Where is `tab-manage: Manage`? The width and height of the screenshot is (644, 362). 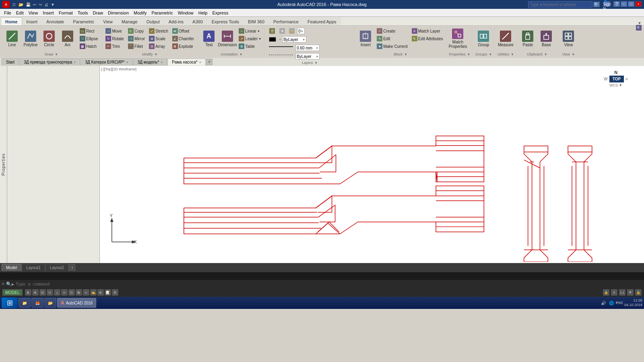 tab-manage: Manage is located at coordinates (130, 21).